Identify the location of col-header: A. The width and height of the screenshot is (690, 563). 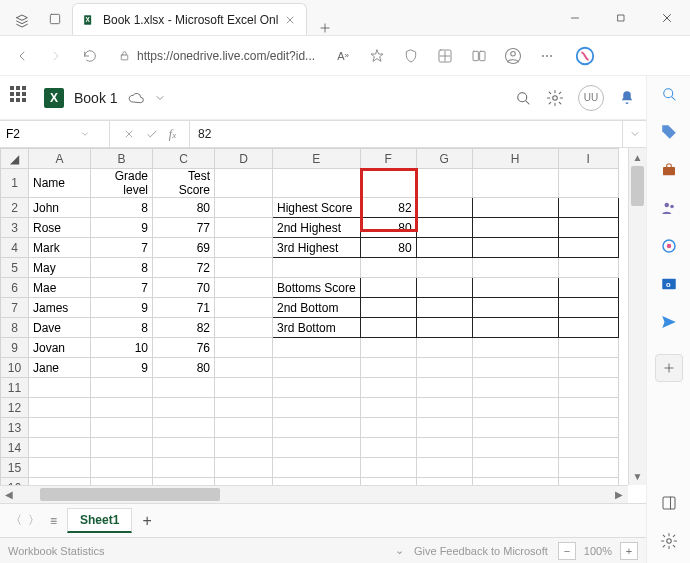
(60, 159).